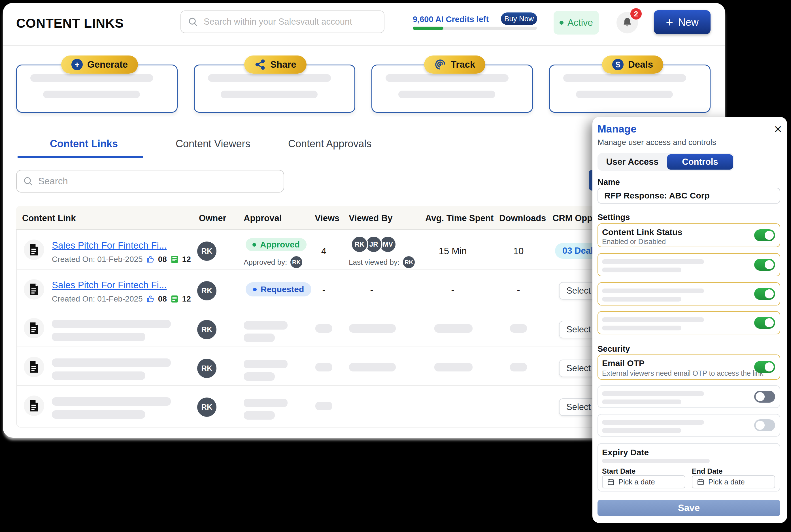 The width and height of the screenshot is (791, 532). I want to click on downloads-value: -, so click(518, 290).